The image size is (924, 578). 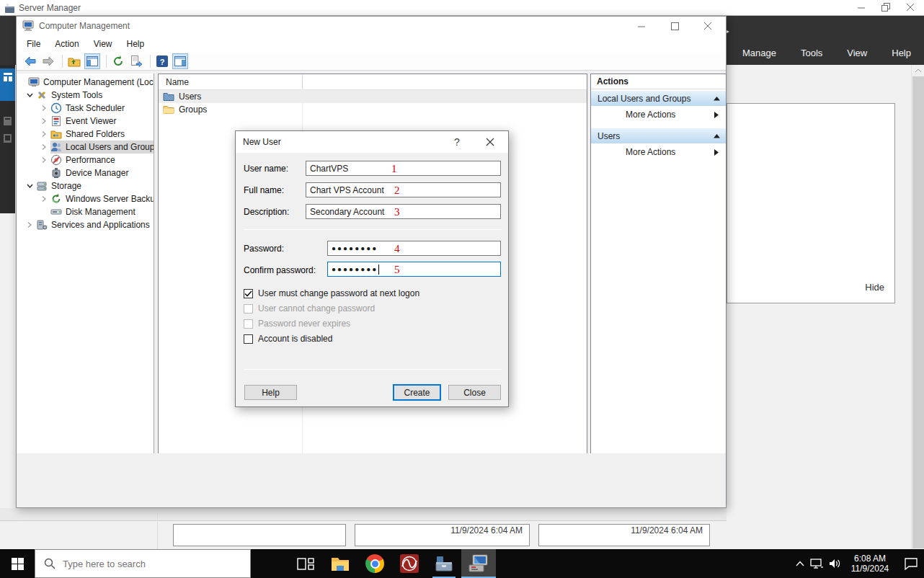 I want to click on help-button: Help, so click(x=271, y=392).